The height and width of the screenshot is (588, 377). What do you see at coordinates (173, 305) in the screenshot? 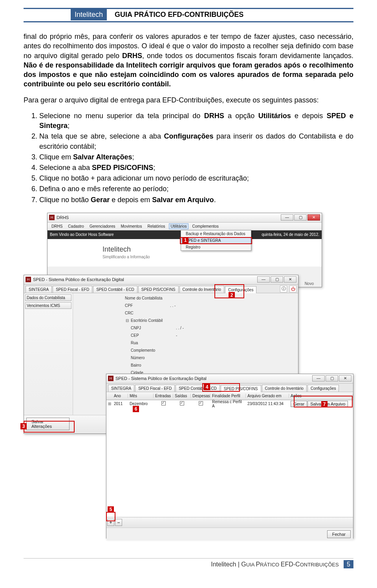
I see `field-cpf-value: . . -` at bounding box center [173, 305].